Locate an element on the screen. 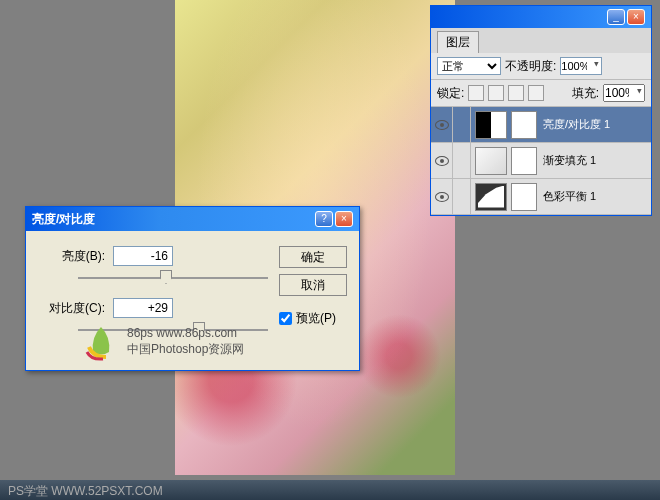 Image resolution: width=660 pixels, height=500 pixels. lock-transparent-icon is located at coordinates (476, 93).